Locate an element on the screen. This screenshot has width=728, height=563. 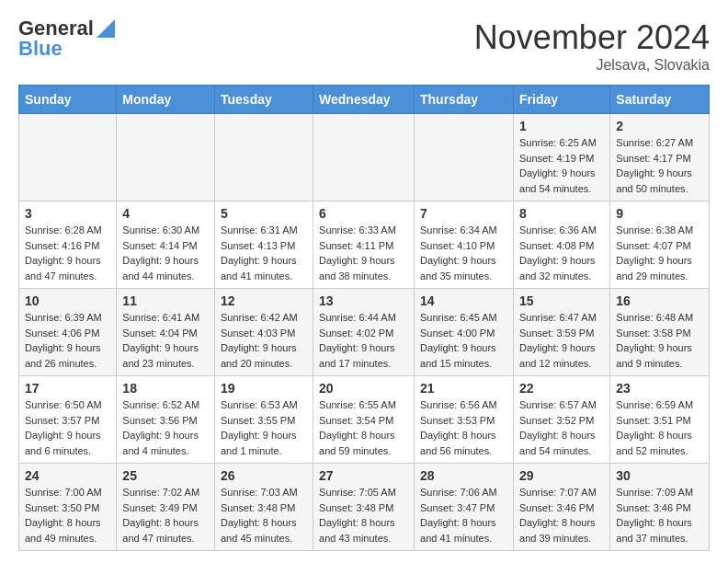
day-number: 22 is located at coordinates (562, 388).